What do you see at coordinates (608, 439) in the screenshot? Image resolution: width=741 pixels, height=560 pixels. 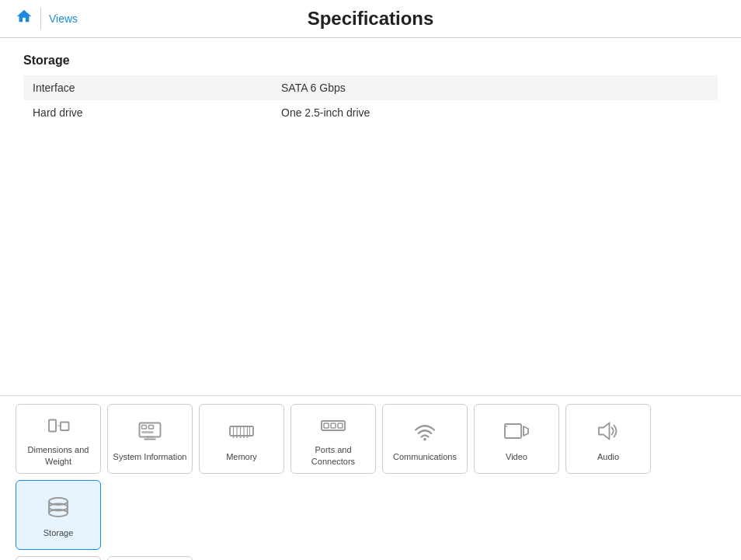 I see `nav-item-audio: Audio` at bounding box center [608, 439].